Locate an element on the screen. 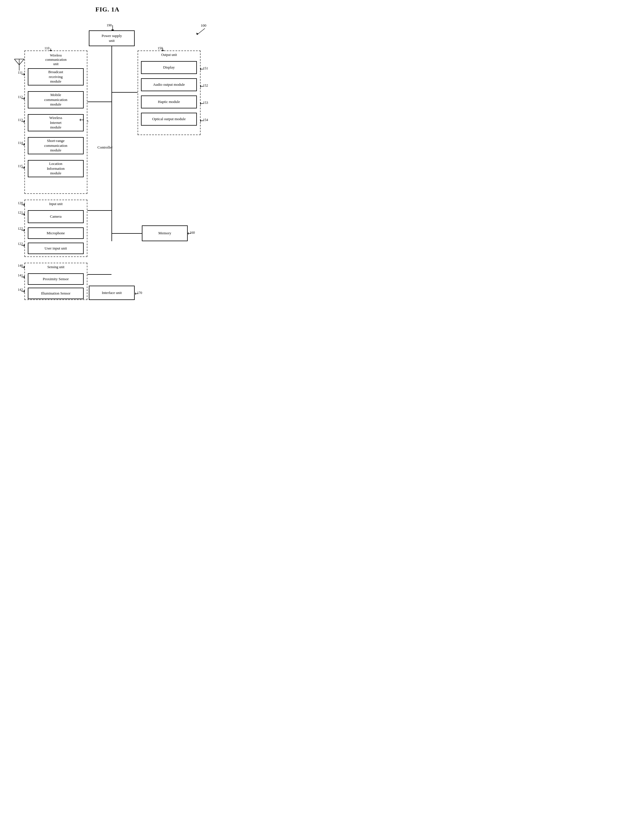 This screenshot has width=627, height=840. illumination-label: Illumination Sensor is located at coordinates (56, 294).